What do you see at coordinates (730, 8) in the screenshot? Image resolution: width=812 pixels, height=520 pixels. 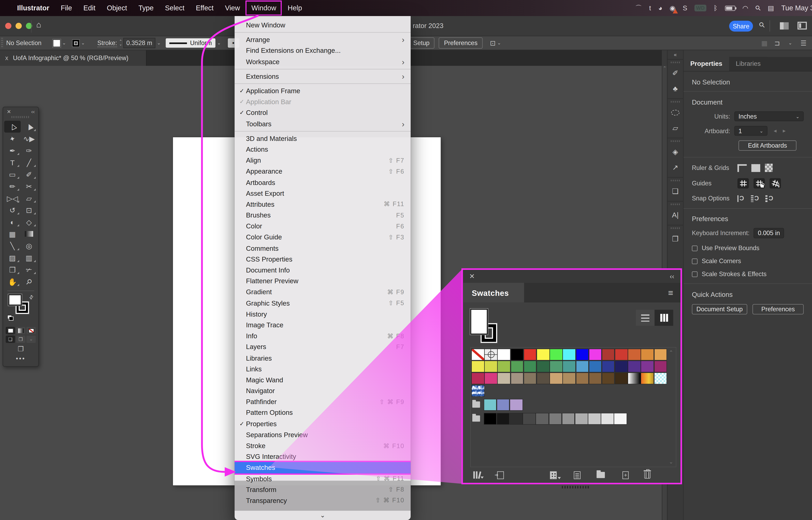 I see `battery-status-icon` at bounding box center [730, 8].